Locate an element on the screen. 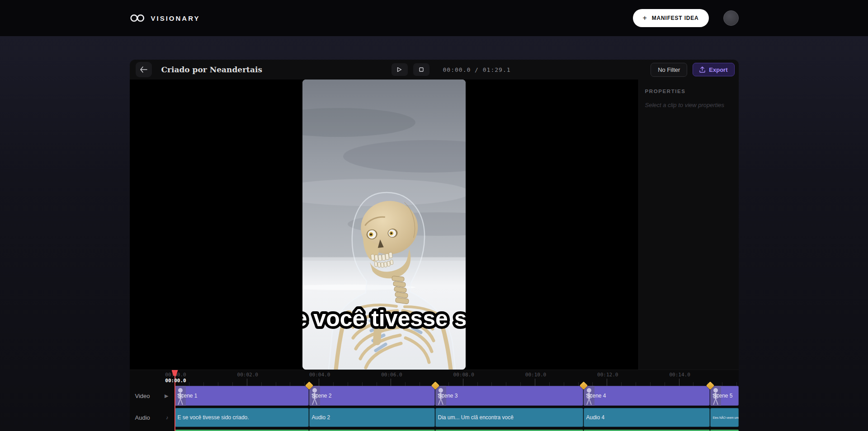 Image resolution: width=868 pixels, height=431 pixels. project-title: Criado por Neandertais is located at coordinates (212, 70).